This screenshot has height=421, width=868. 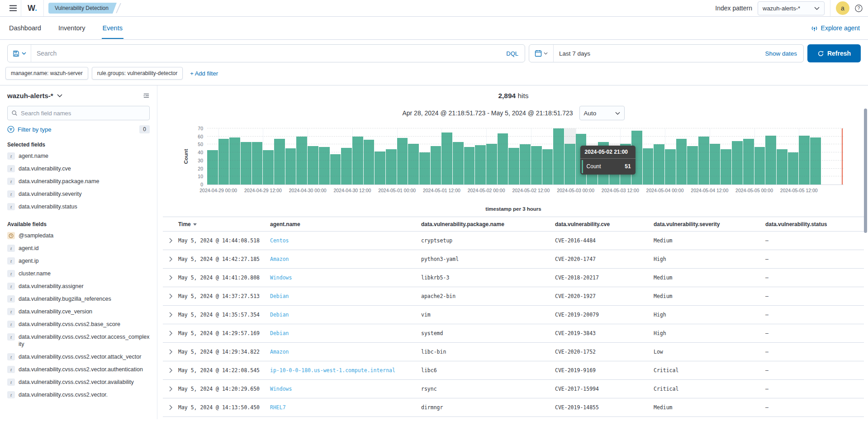 I want to click on agent-link: RHEL7, so click(x=278, y=407).